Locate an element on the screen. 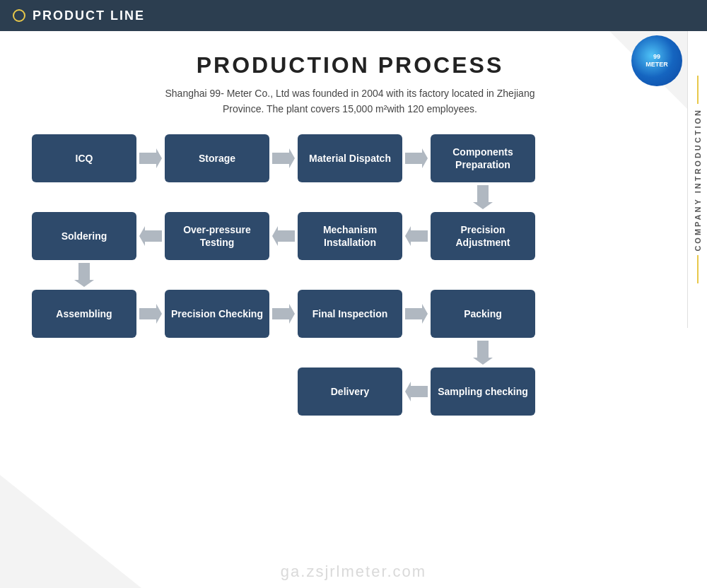 This screenshot has height=588, width=707. logo-area: 99METER is located at coordinates (657, 61).